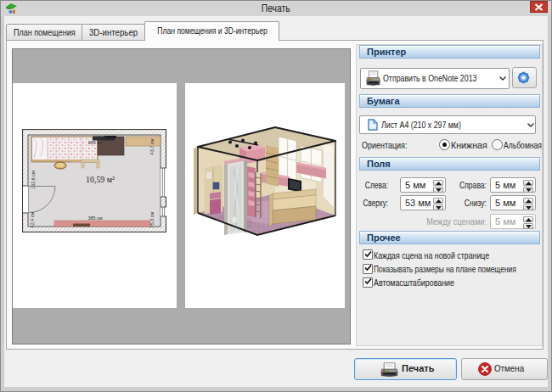 Image resolution: width=552 pixels, height=392 pixels. What do you see at coordinates (152, 219) in the screenshot?
I see `svg-text: 75,3 см` at bounding box center [152, 219].